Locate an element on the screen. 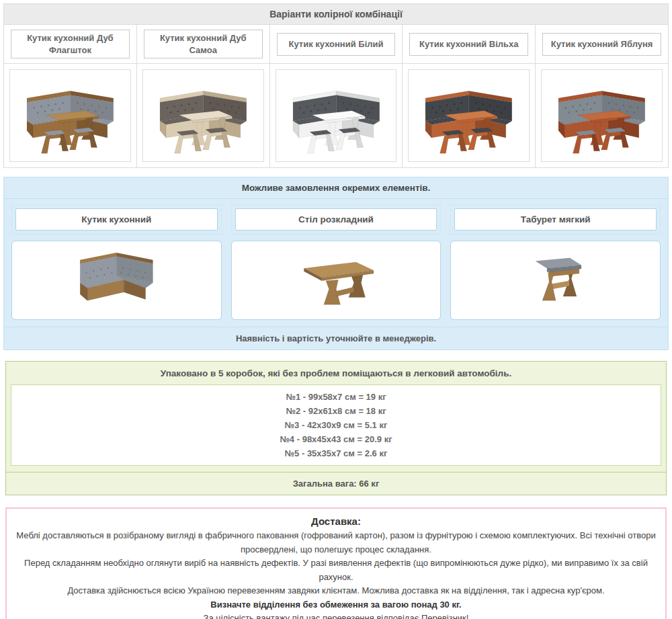 The image size is (672, 619). variant-title: Кутик кухонний Яблуня is located at coordinates (602, 44).